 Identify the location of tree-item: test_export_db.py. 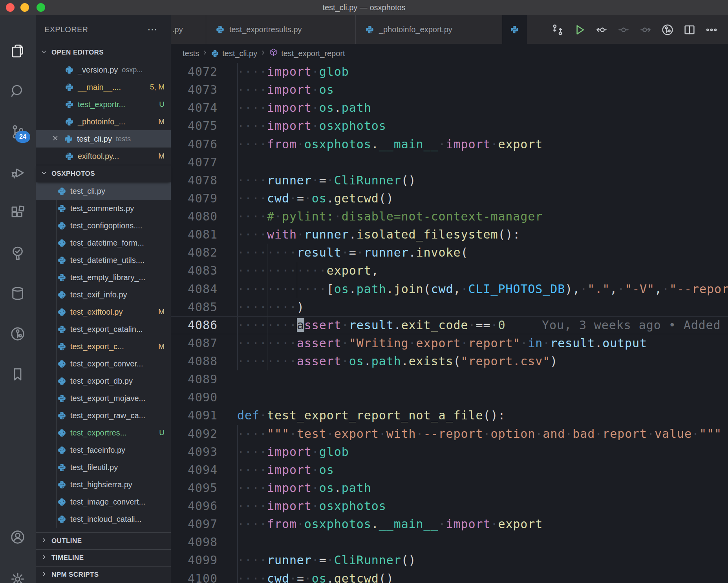
(103, 381).